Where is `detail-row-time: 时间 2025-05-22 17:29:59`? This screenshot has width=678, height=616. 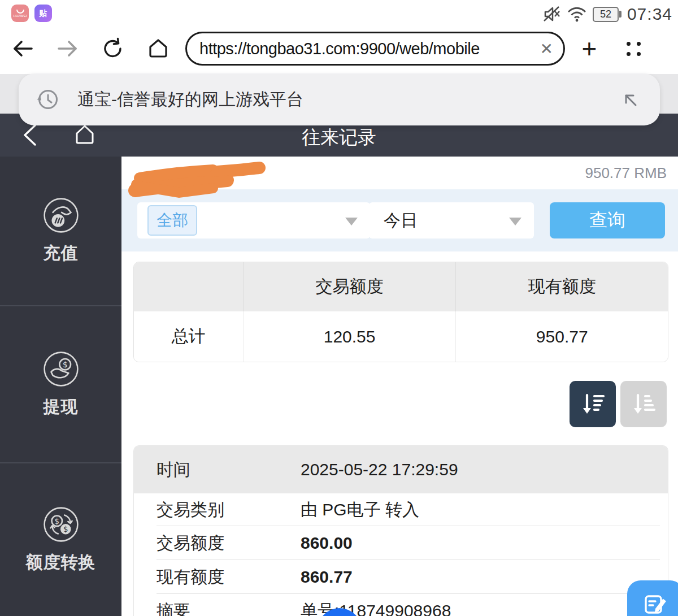
detail-row-time: 时间 2025-05-22 17:29:59 is located at coordinates (401, 470).